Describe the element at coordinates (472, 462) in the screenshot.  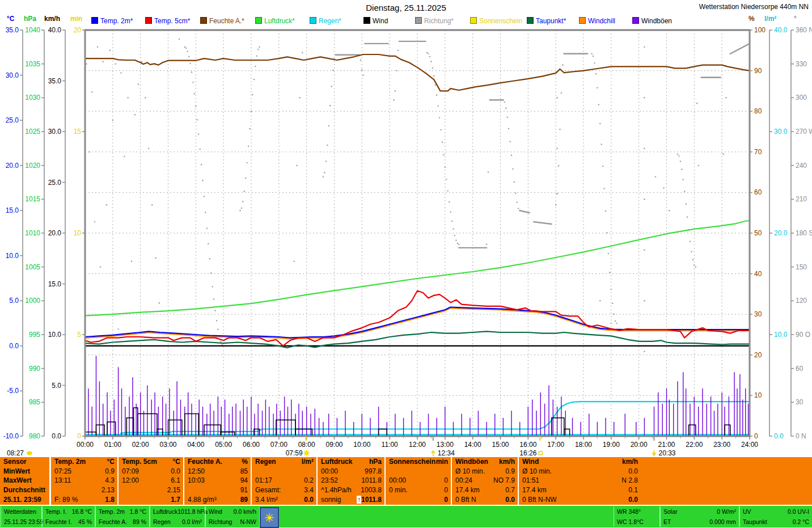
I see `stat-cell-label: Windböen` at that location.